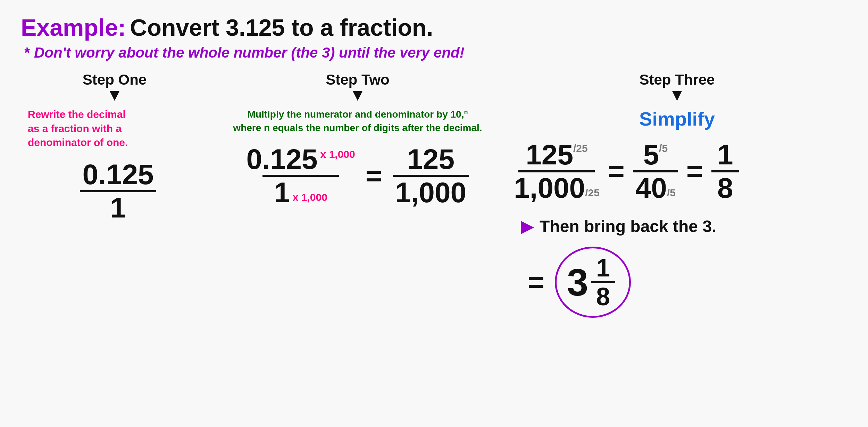 The width and height of the screenshot is (868, 427). I want to click on frac1-num-small: /25, so click(581, 148).